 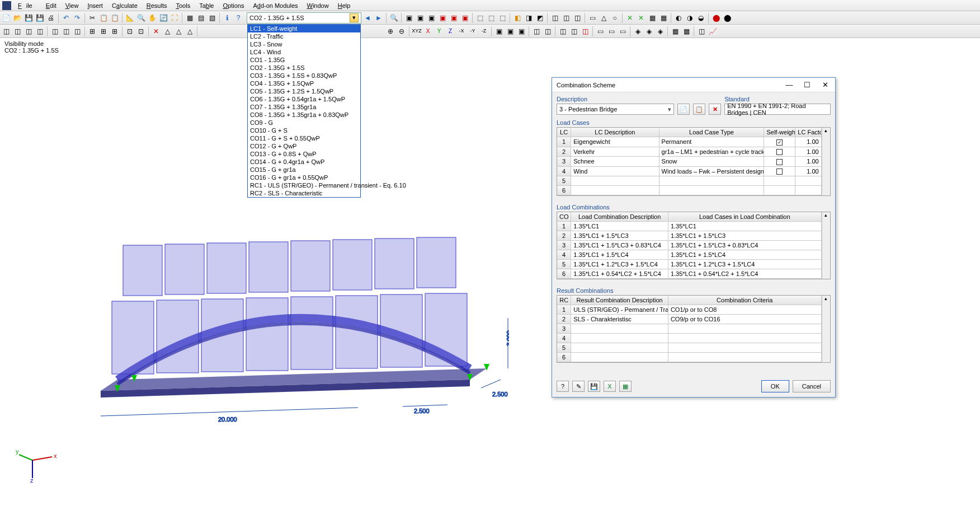 I want to click on tool-icon: ⊡, so click(x=141, y=31).